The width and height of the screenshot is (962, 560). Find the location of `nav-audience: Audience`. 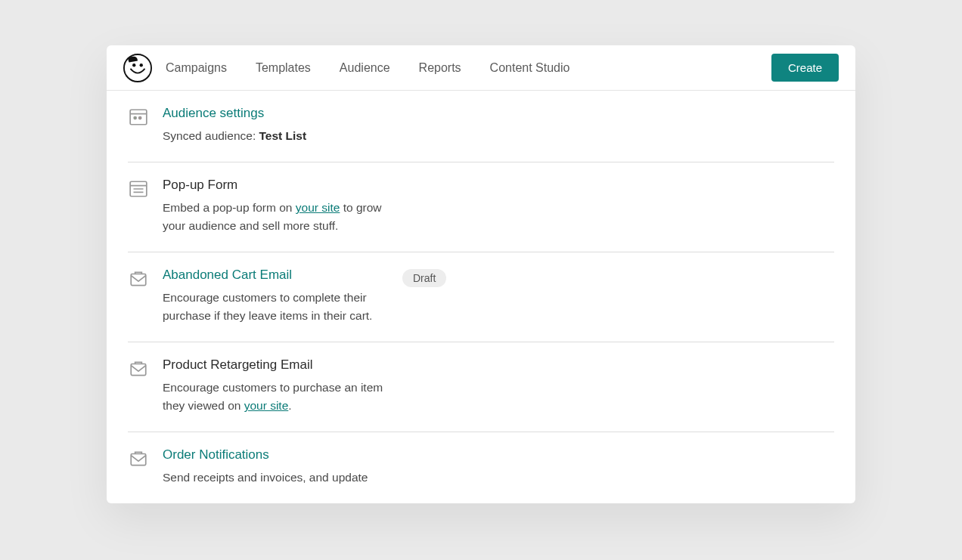

nav-audience: Audience is located at coordinates (365, 68).